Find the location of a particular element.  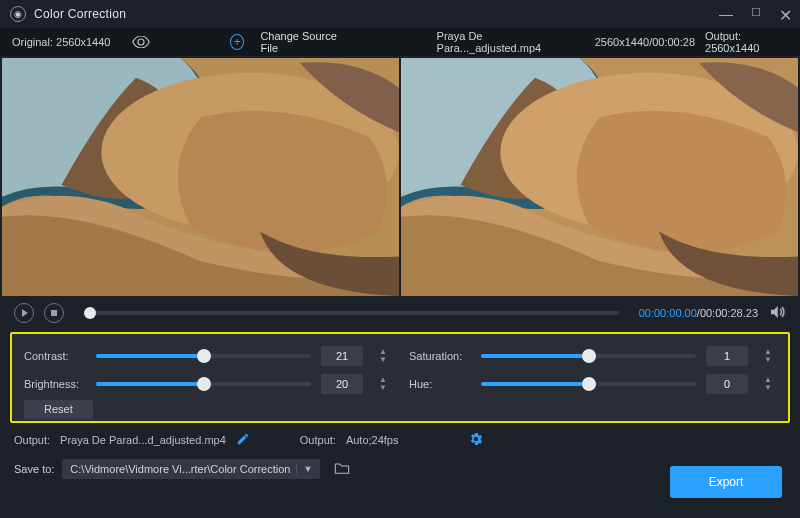

timecode: 00:00:00.00/00:00:28.23 is located at coordinates (698, 313).